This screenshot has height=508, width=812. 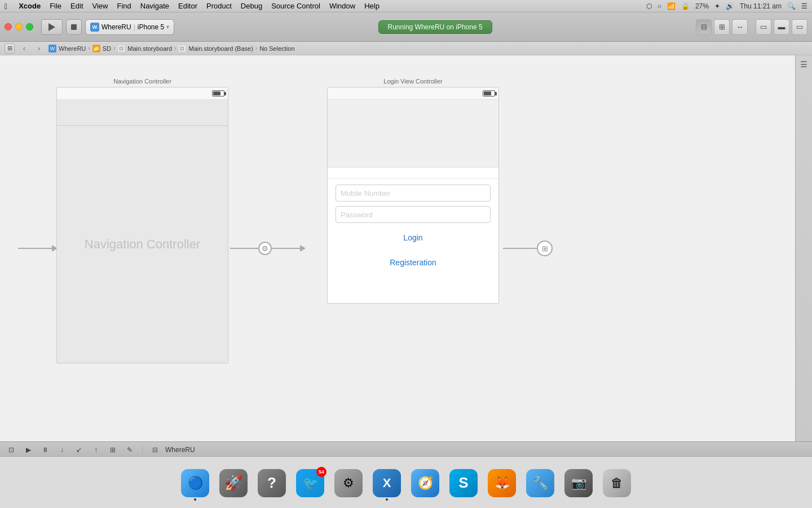 What do you see at coordinates (413, 81) in the screenshot?
I see `login-vc-title: Login View Controller` at bounding box center [413, 81].